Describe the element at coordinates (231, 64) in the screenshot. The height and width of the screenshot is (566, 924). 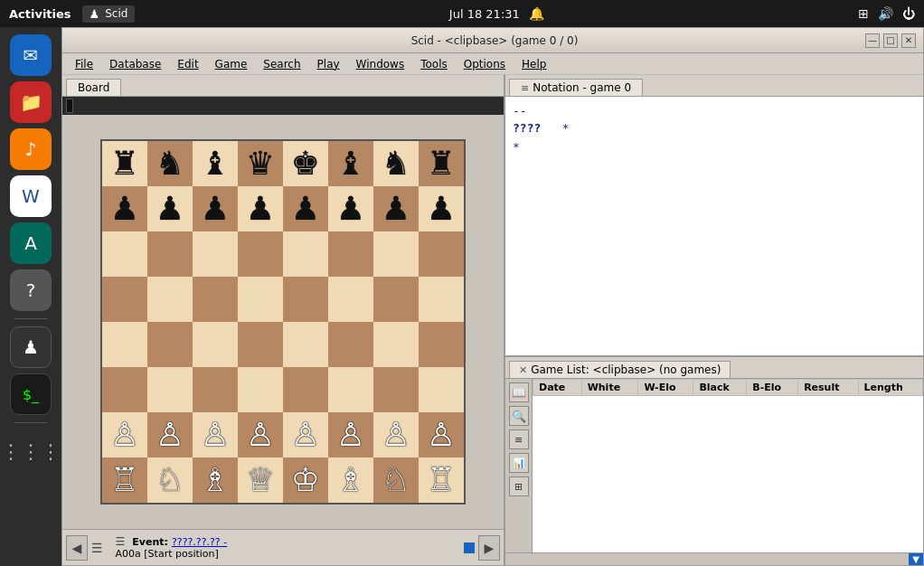
I see `menu-game: Game` at that location.